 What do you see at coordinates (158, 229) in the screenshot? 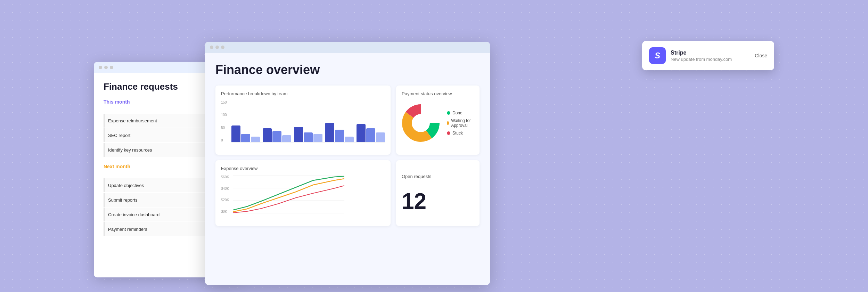
I see `task-name: Payment reminders` at bounding box center [158, 229].